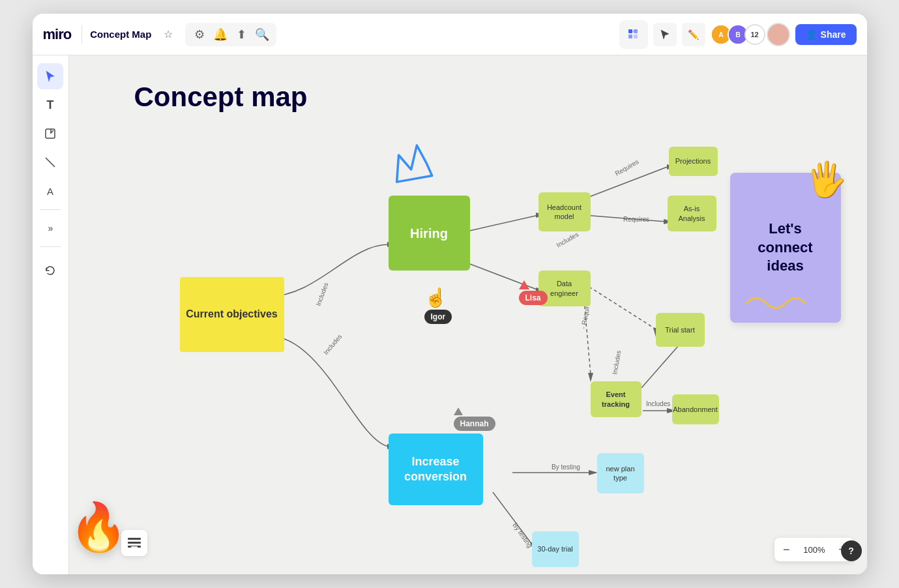 This screenshot has width=899, height=588. Describe the element at coordinates (241, 35) in the screenshot. I see `upload-icon: ⬆` at that location.